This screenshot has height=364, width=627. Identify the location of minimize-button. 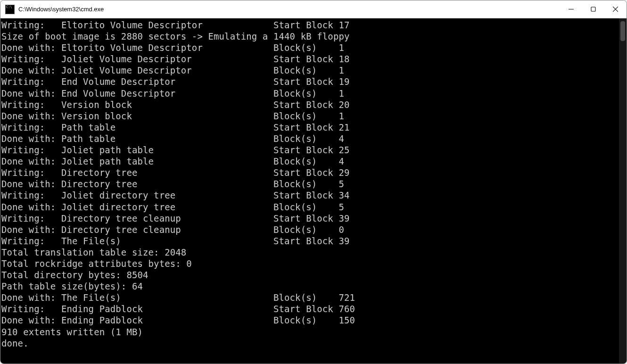
(571, 9).